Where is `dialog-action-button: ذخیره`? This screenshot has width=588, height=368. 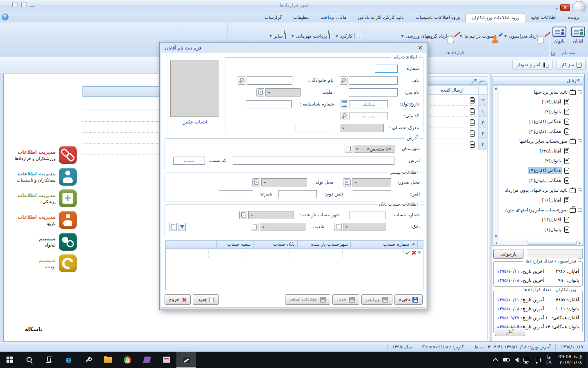 dialog-action-button: ذخیره is located at coordinates (408, 299).